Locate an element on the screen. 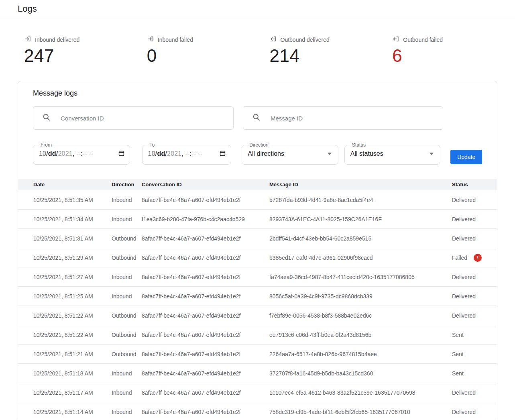 The image size is (515, 420). stat-inbound-delivered: Inbound delivered 247 is located at coordinates (85, 51).